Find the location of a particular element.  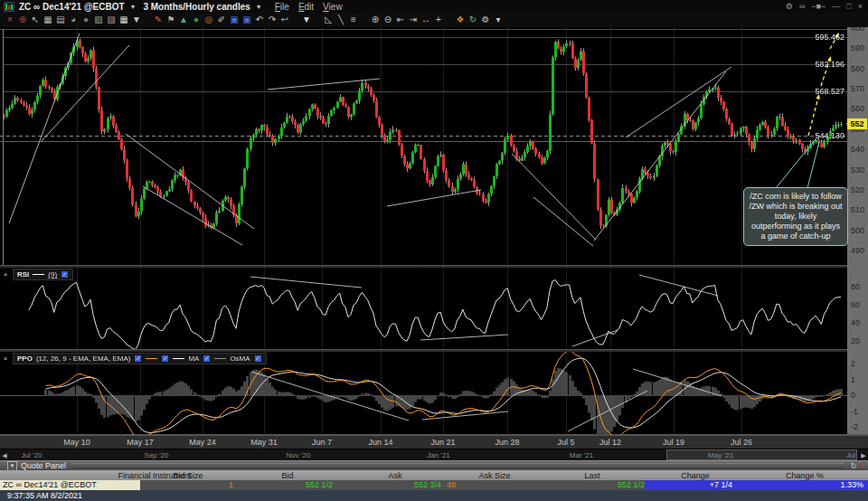

image-alt-icon: ▨ is located at coordinates (111, 20).